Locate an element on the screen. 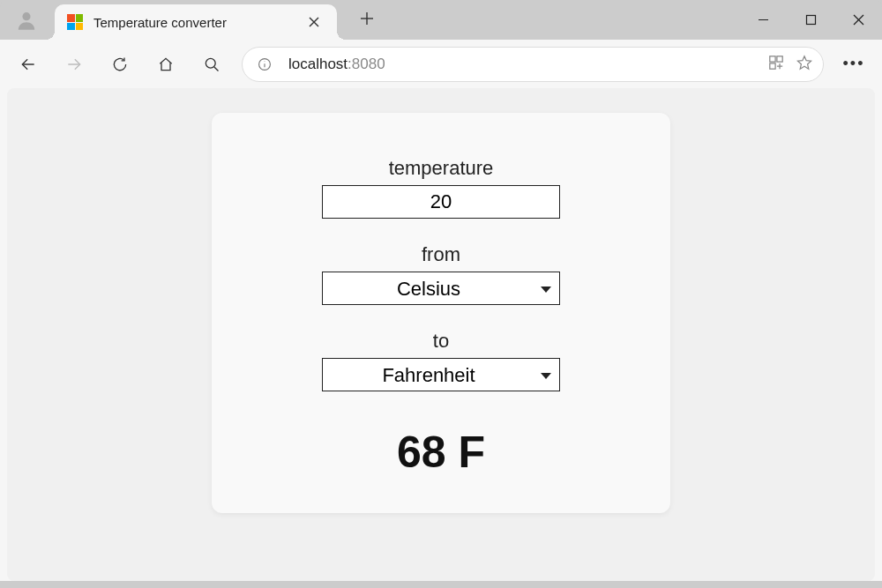  star-icon is located at coordinates (804, 63).